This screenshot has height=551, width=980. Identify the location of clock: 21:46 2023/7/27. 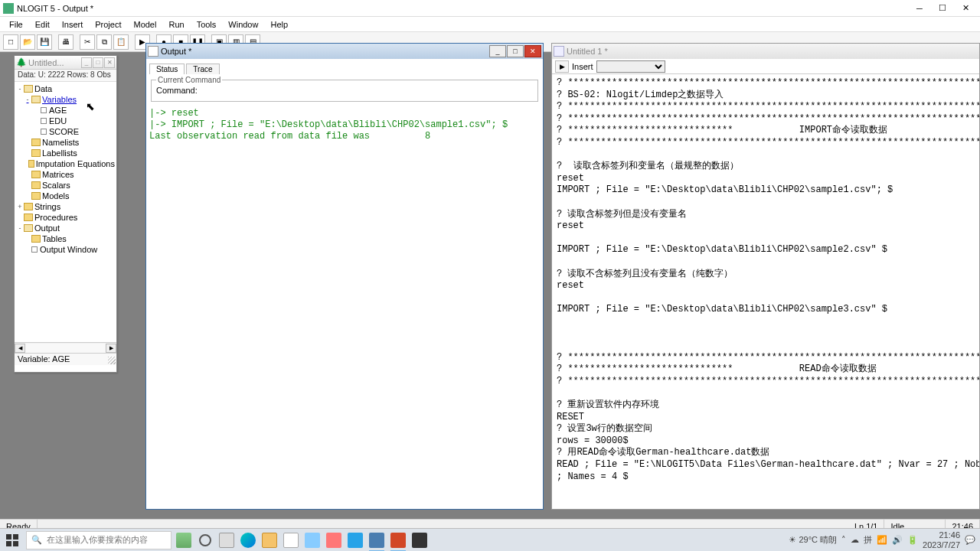
(942, 540).